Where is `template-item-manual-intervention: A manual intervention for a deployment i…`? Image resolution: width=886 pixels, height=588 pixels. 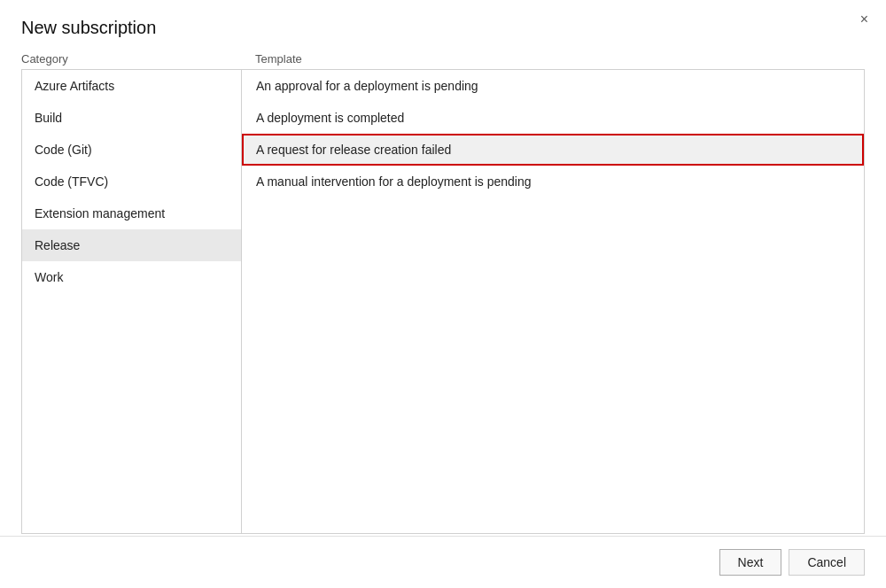 template-item-manual-intervention: A manual intervention for a deployment i… is located at coordinates (553, 182).